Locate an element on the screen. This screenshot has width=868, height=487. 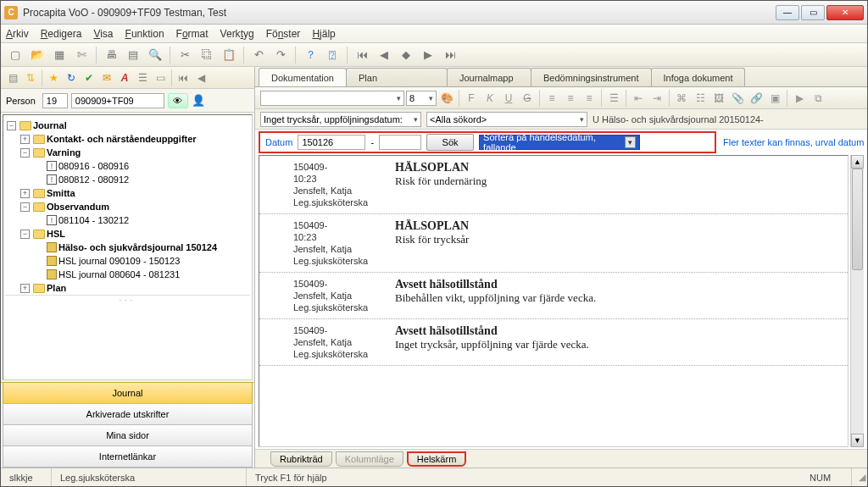
cut2-icon: ✂ is located at coordinates (185, 55).